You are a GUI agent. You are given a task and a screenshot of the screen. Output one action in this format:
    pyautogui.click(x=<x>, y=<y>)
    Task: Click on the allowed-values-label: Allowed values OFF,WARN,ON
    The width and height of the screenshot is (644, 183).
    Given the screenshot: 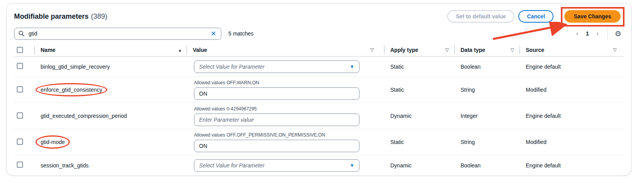 What is the action you would take?
    pyautogui.click(x=289, y=83)
    